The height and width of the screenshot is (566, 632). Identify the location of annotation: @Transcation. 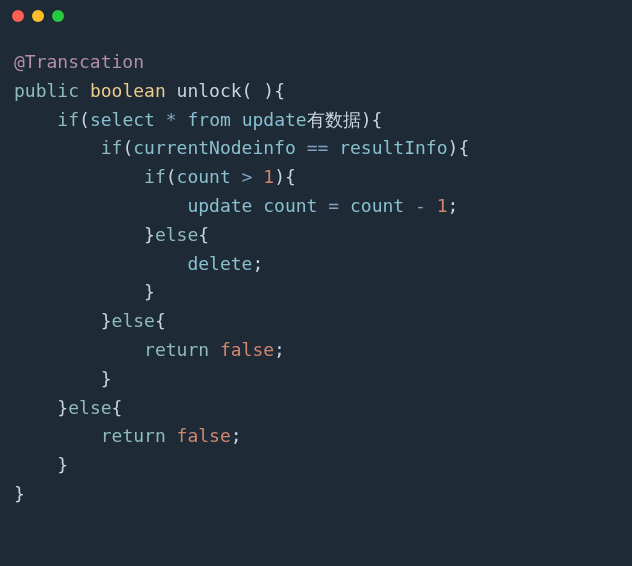
(79, 62).